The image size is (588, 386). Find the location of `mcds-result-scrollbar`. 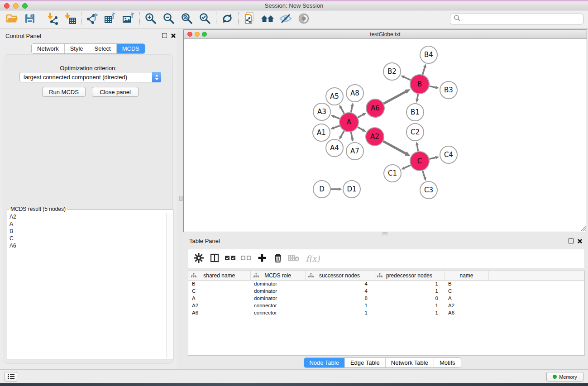

mcds-result-scrollbar is located at coordinates (169, 286).